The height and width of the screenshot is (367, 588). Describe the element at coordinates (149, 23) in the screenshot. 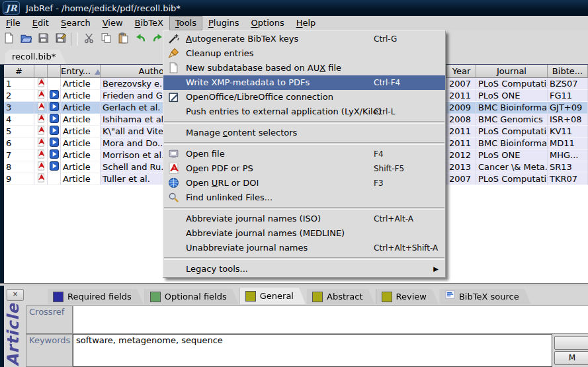

I see `menubar-item-bibtex: BibTeX` at that location.